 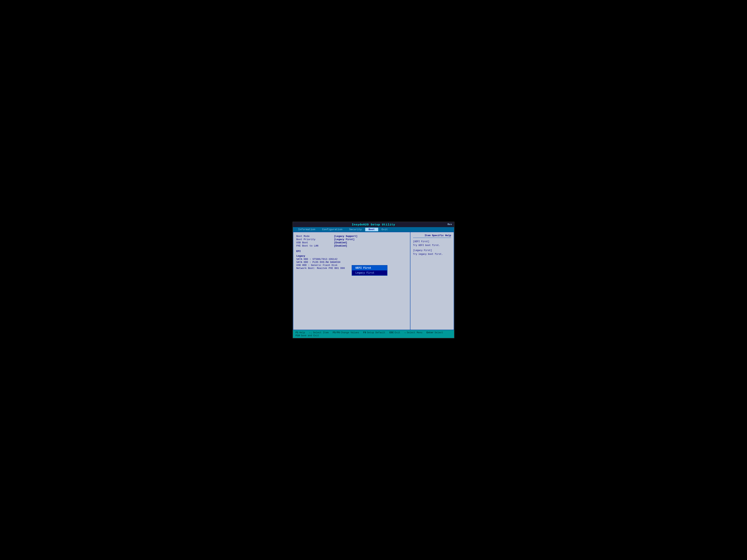 What do you see at coordinates (397, 333) in the screenshot?
I see `esc-desc: Exit` at bounding box center [397, 333].